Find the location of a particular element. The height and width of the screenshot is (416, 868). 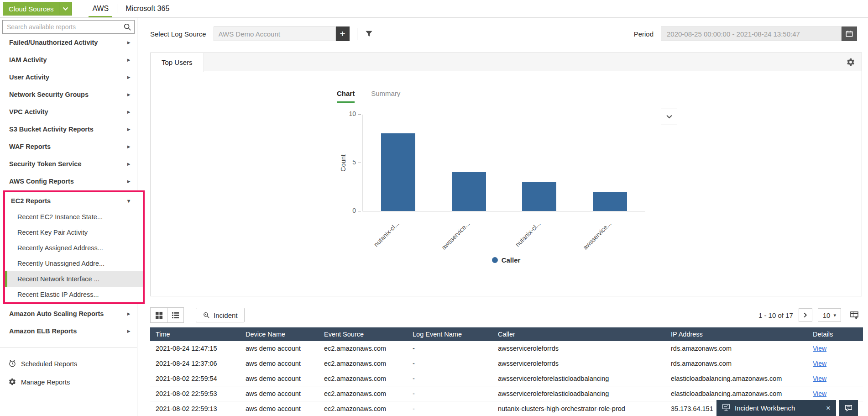

report-category-list: Failed/Unauthorized Activity▸IAM Activit… is located at coordinates (68, 187).